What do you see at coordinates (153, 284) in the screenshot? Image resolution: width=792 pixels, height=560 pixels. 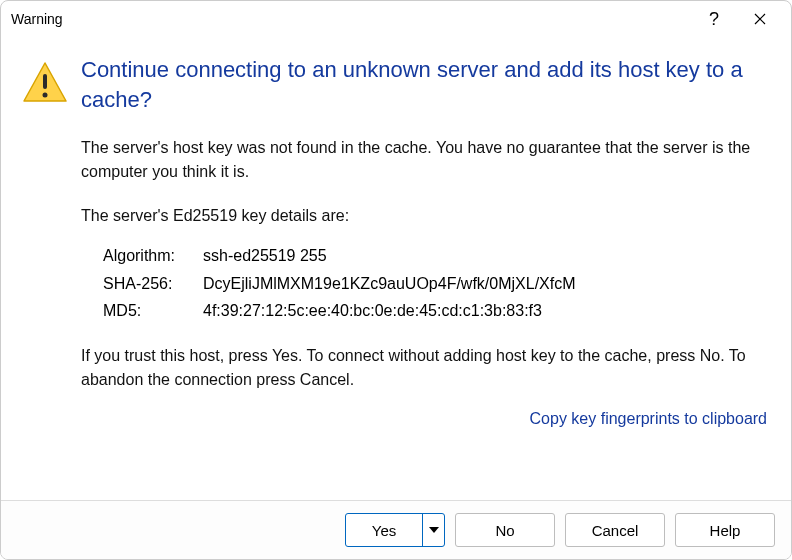 I see `sha256-label: SHA-256:` at bounding box center [153, 284].